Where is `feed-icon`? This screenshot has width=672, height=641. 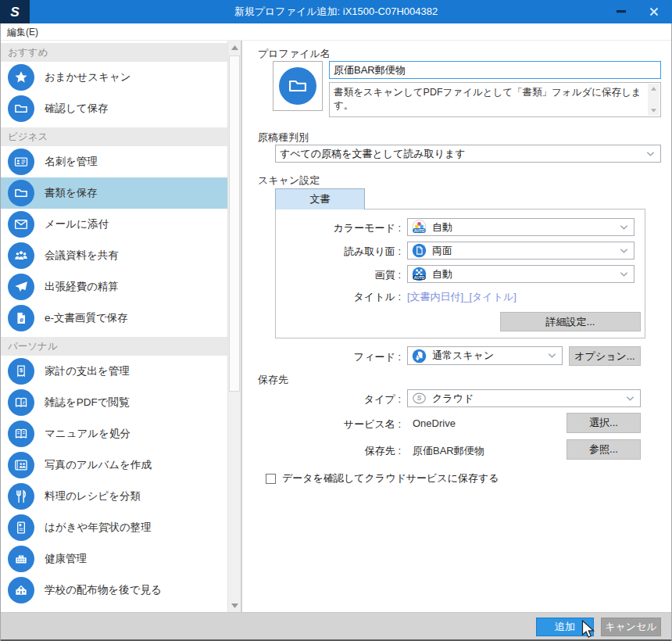
feed-icon is located at coordinates (419, 356).